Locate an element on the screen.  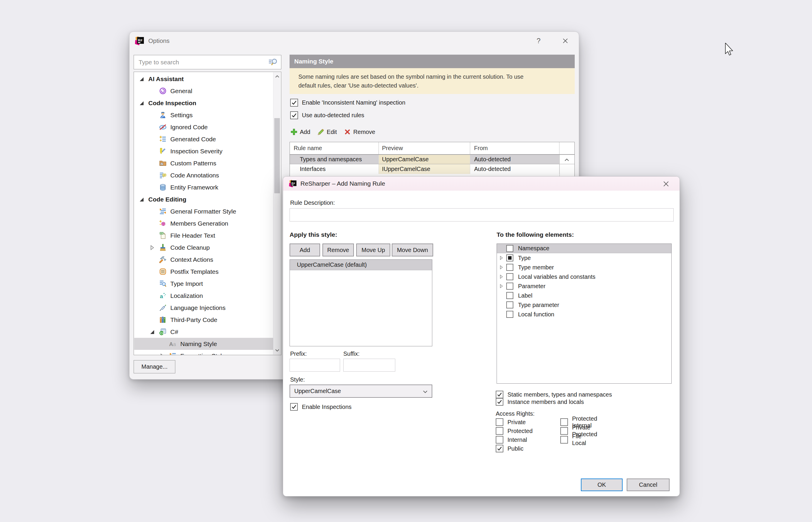
sidebar-item-language-injections: Language Injections is located at coordinates (204, 308).